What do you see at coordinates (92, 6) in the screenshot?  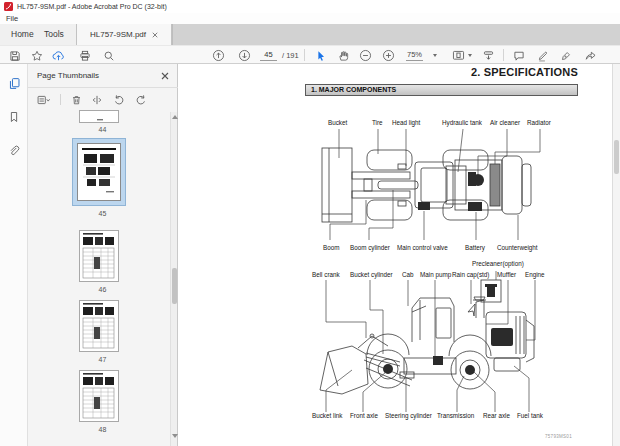 I see `window-title: HL757-9SM.pdf - Adobe Acrobat Pro DC (32…` at bounding box center [92, 6].